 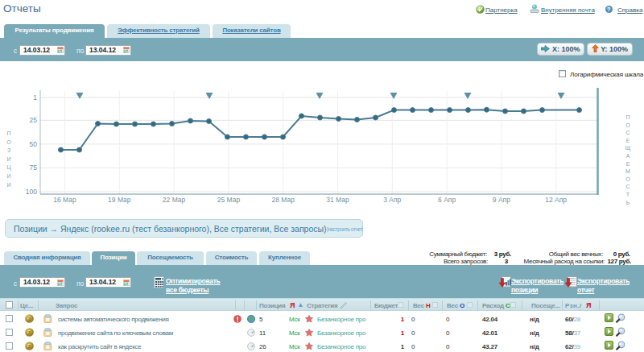 I want to click on svg-text: 19 Мар, so click(x=119, y=200).